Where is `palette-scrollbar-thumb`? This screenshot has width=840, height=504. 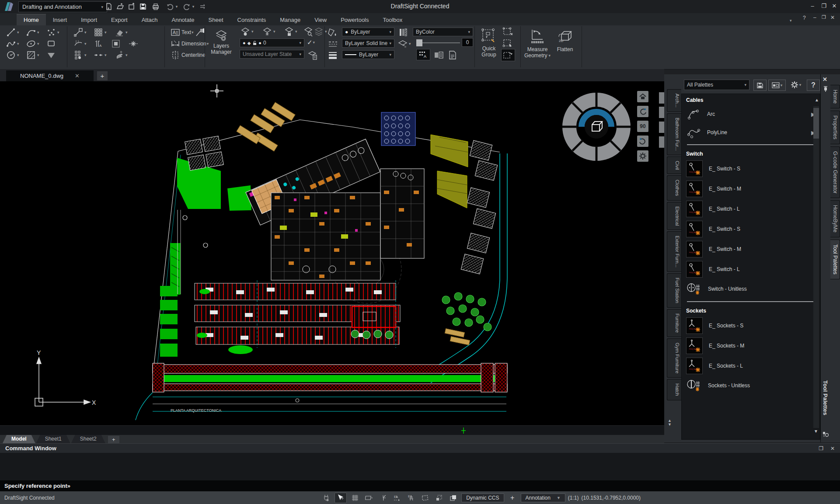
palette-scrollbar-thumb is located at coordinates (816, 123).